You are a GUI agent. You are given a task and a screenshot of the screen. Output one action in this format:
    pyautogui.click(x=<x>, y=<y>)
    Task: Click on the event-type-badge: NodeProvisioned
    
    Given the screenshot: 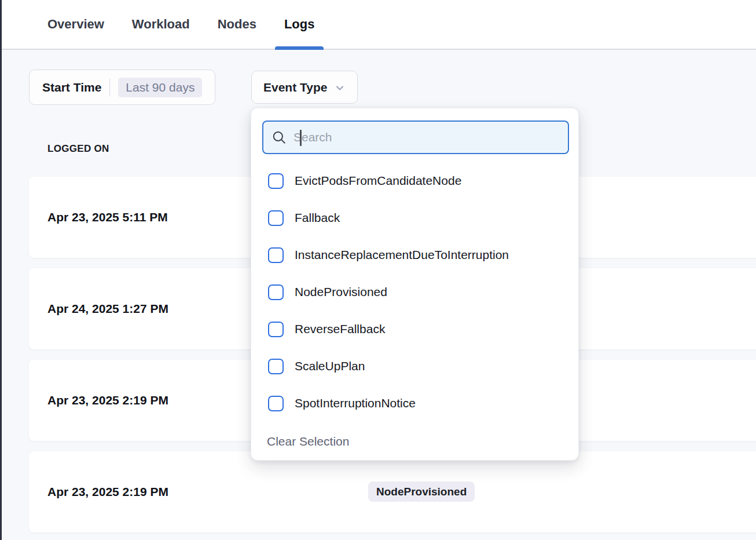 What is the action you would take?
    pyautogui.click(x=421, y=491)
    